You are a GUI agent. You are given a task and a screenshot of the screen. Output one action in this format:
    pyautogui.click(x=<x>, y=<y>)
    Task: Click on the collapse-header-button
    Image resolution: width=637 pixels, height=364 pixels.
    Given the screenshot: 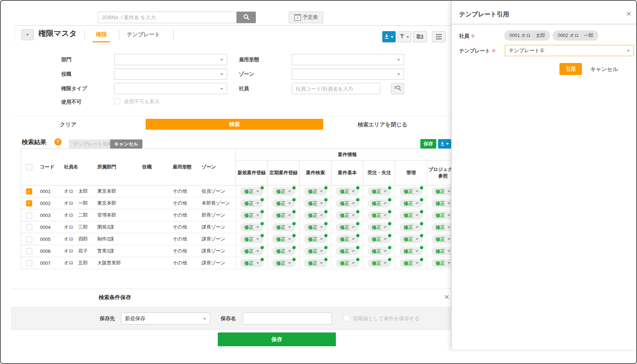 What is the action you would take?
    pyautogui.click(x=28, y=35)
    